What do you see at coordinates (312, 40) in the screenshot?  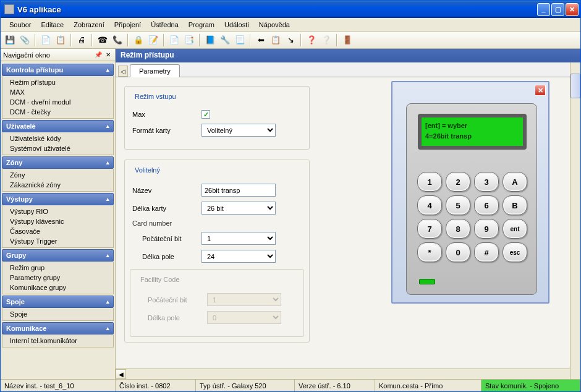 I see `help-icon: ❓` at bounding box center [312, 40].